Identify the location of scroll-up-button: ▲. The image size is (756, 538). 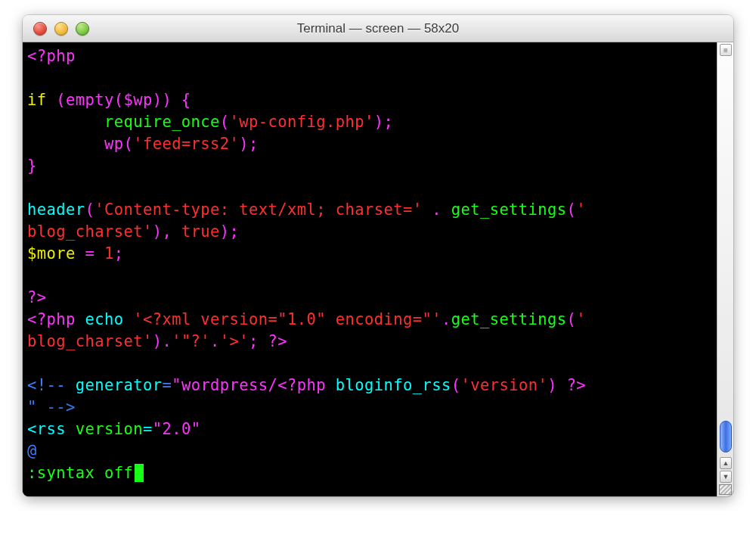
(726, 463).